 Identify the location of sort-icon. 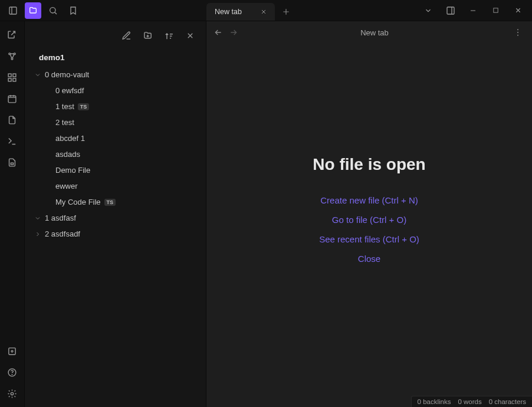
(169, 35).